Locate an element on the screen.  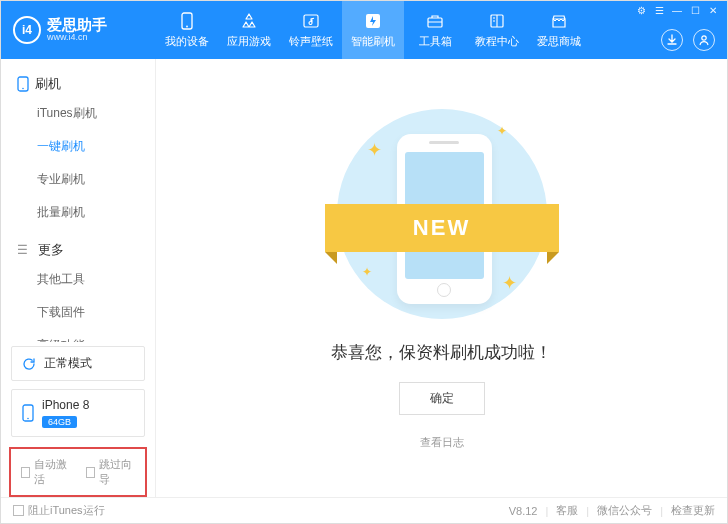
sidebar-item: 其他工具 is located at coordinates (78, 280).